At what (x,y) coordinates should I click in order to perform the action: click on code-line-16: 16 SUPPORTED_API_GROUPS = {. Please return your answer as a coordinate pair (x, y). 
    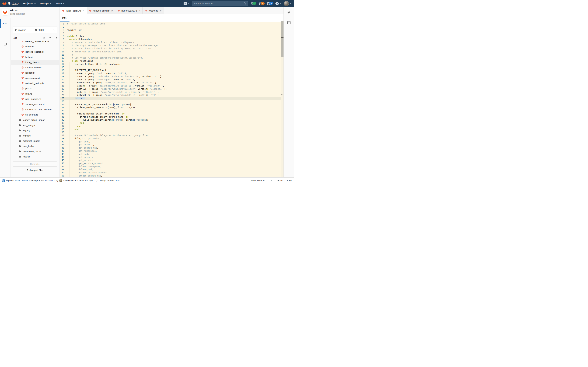
    Looking at the image, I should click on (171, 70).